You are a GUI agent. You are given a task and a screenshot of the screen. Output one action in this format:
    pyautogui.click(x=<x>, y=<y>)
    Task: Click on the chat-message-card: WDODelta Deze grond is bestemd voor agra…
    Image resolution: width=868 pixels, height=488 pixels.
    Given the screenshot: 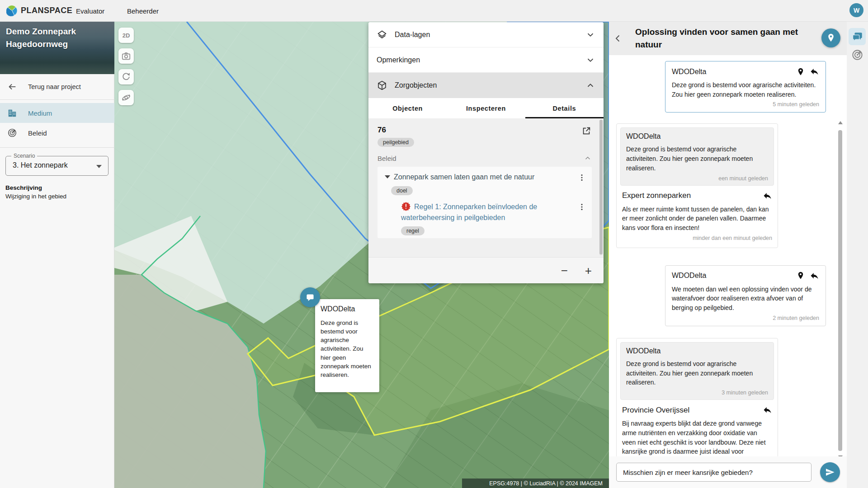 What is the action you would take?
    pyautogui.click(x=745, y=87)
    